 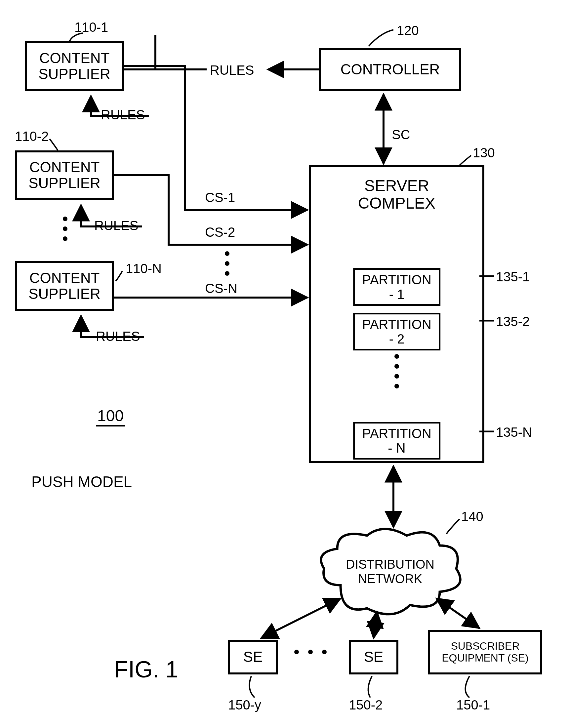 What do you see at coordinates (472, 517) in the screenshot?
I see `network-id: 140` at bounding box center [472, 517].